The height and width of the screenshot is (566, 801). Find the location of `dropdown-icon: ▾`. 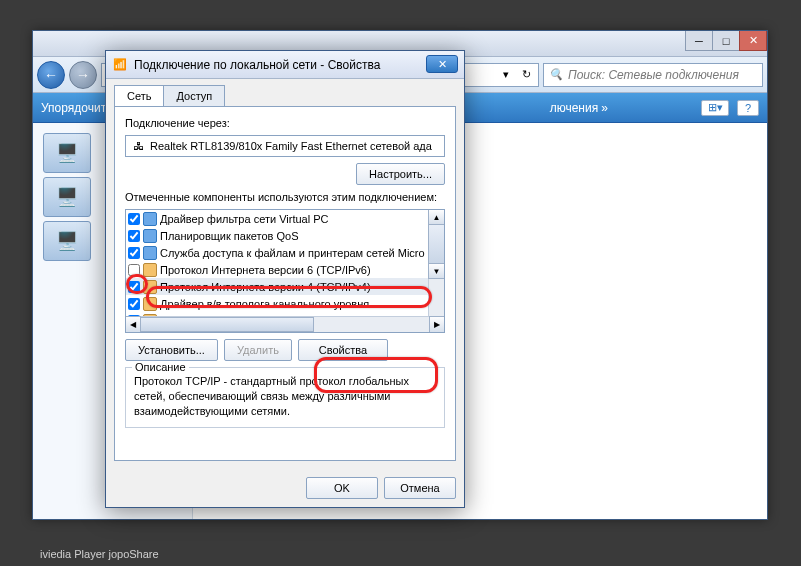

dropdown-icon: ▾ is located at coordinates (506, 75).